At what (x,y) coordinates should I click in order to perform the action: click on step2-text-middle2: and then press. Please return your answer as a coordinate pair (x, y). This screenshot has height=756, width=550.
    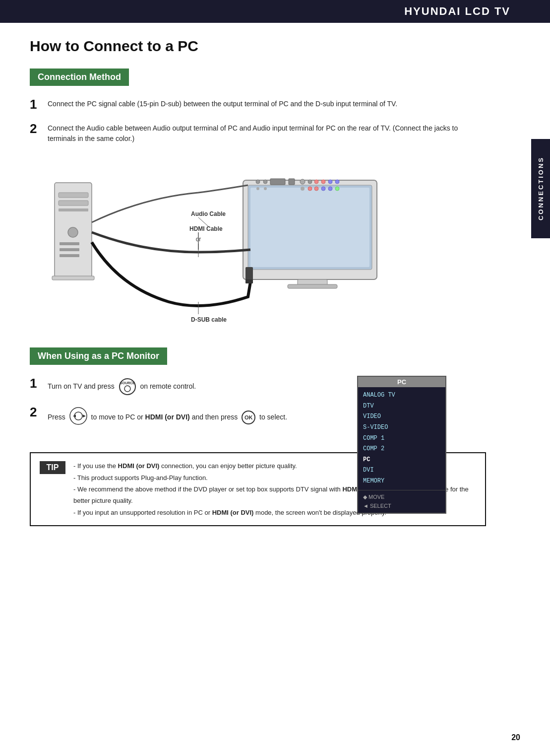
    Looking at the image, I should click on (216, 417).